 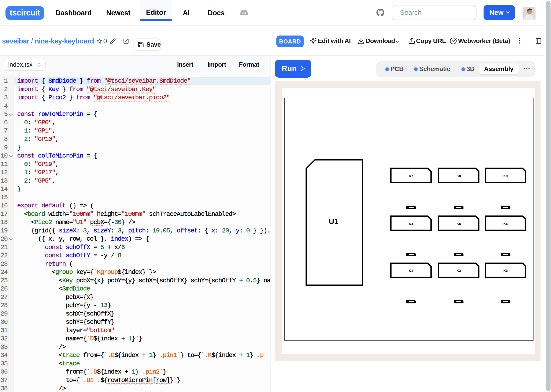 What do you see at coordinates (334, 222) in the screenshot?
I see `svg-text: U1` at bounding box center [334, 222].